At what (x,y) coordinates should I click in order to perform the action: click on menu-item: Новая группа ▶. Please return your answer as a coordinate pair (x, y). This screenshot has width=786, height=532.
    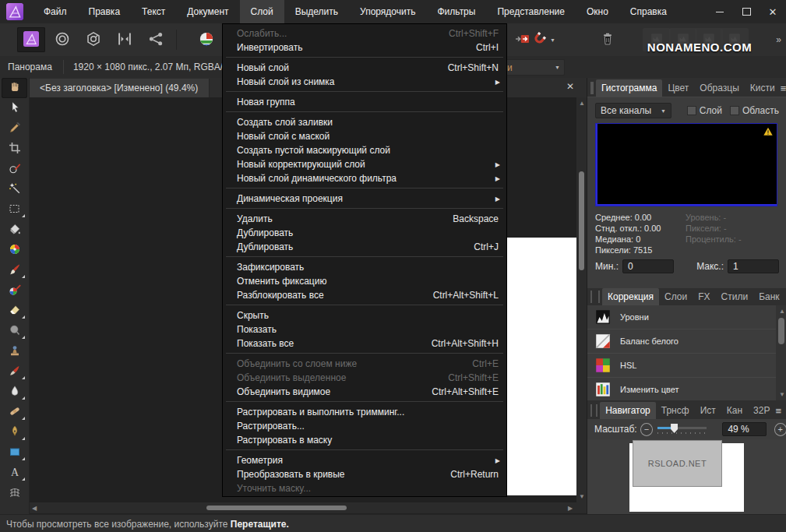
    Looking at the image, I should click on (365, 102).